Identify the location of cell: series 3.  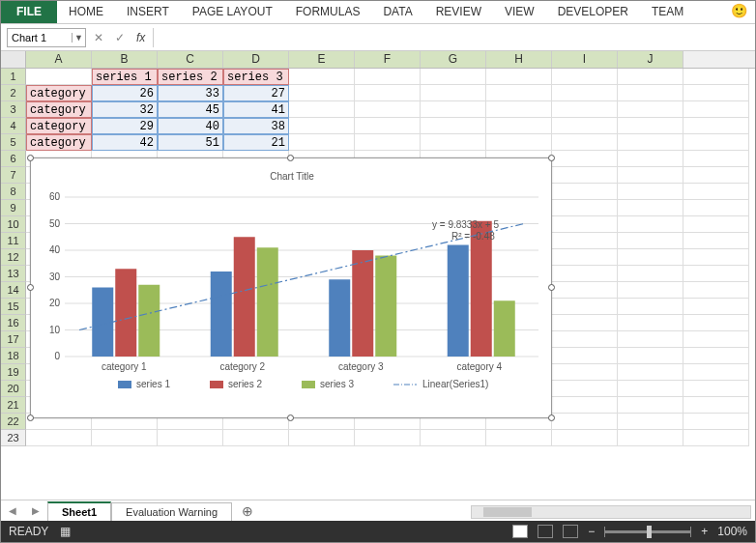
(256, 77).